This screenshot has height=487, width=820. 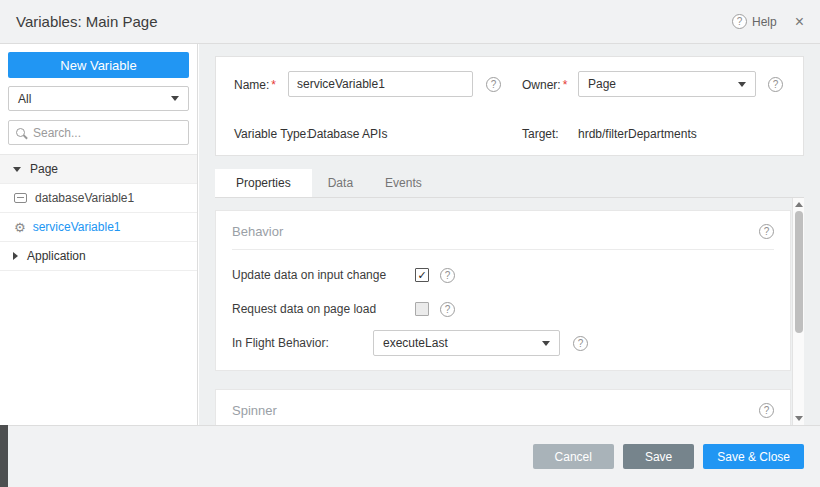 What do you see at coordinates (510, 106) in the screenshot?
I see `variable-summary-card: Name:* Owner:* Page Variable Type: Datab…` at bounding box center [510, 106].